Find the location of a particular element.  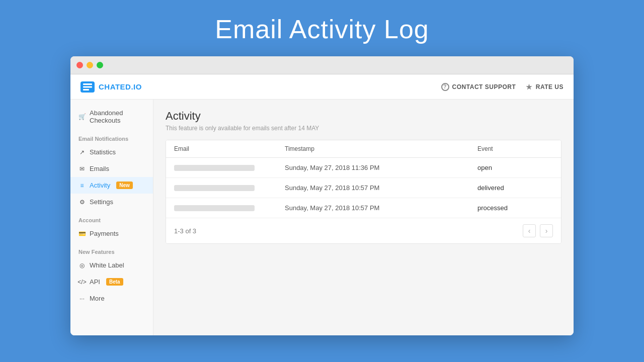

event-cell-2: delivered is located at coordinates (515, 188).